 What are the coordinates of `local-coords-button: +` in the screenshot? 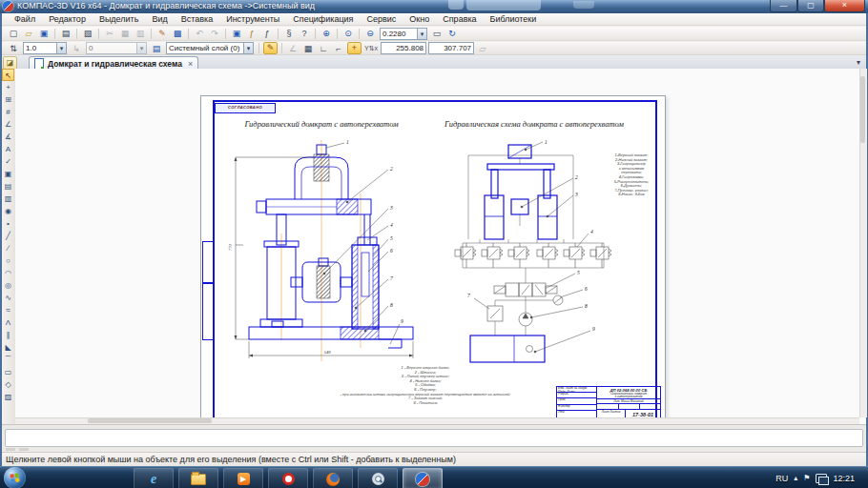 It's located at (355, 48).